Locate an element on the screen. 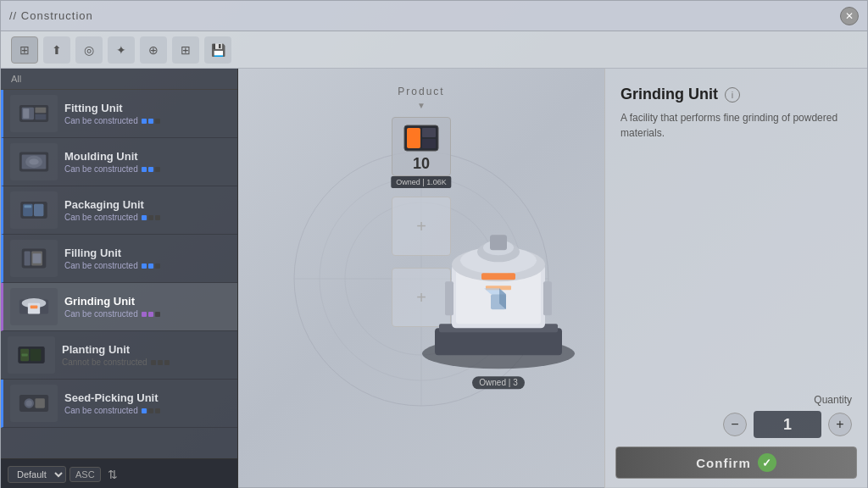  material-item-icon is located at coordinates (421, 138).